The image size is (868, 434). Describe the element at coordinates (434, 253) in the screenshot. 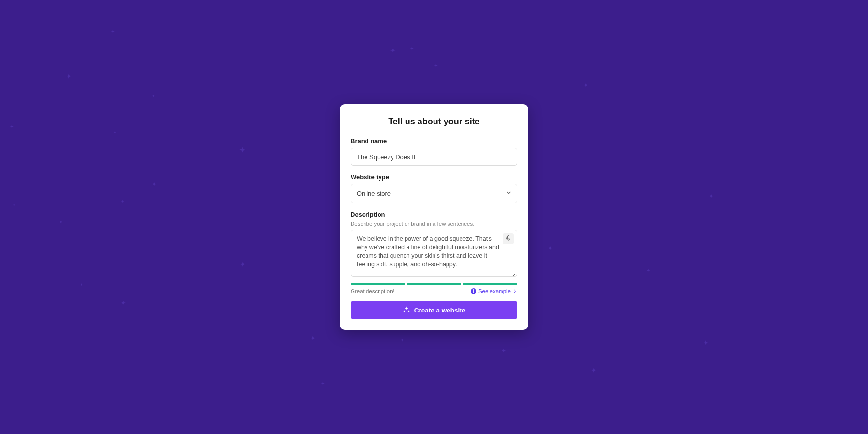

I see `description-textarea` at that location.